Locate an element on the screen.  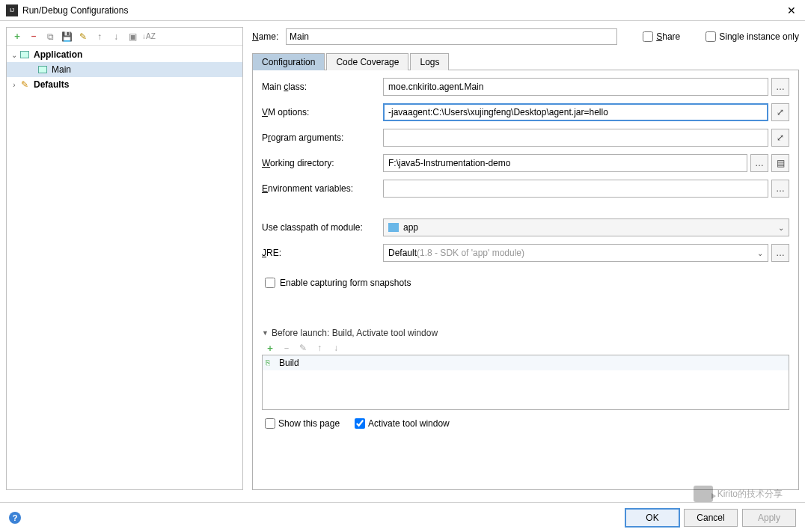
tree-label: Main is located at coordinates (61, 70).